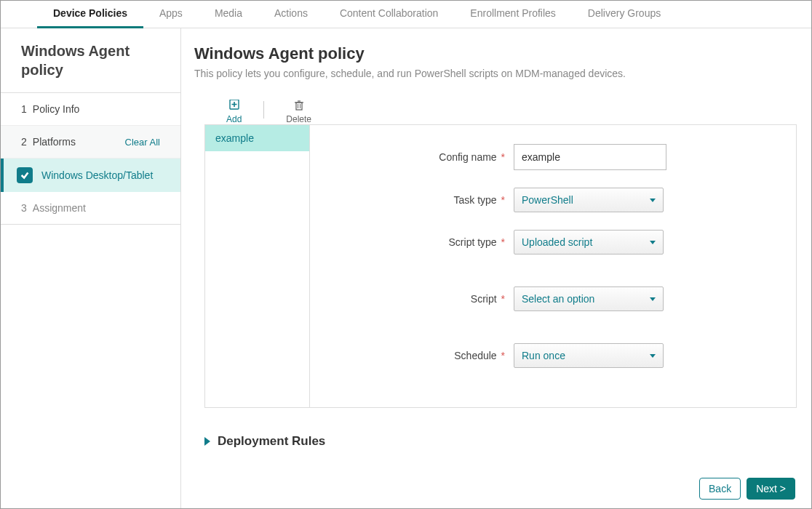  Describe the element at coordinates (406, 15) in the screenshot. I see `top-nav: Device Policies Apps Media Actions Conte…` at that location.